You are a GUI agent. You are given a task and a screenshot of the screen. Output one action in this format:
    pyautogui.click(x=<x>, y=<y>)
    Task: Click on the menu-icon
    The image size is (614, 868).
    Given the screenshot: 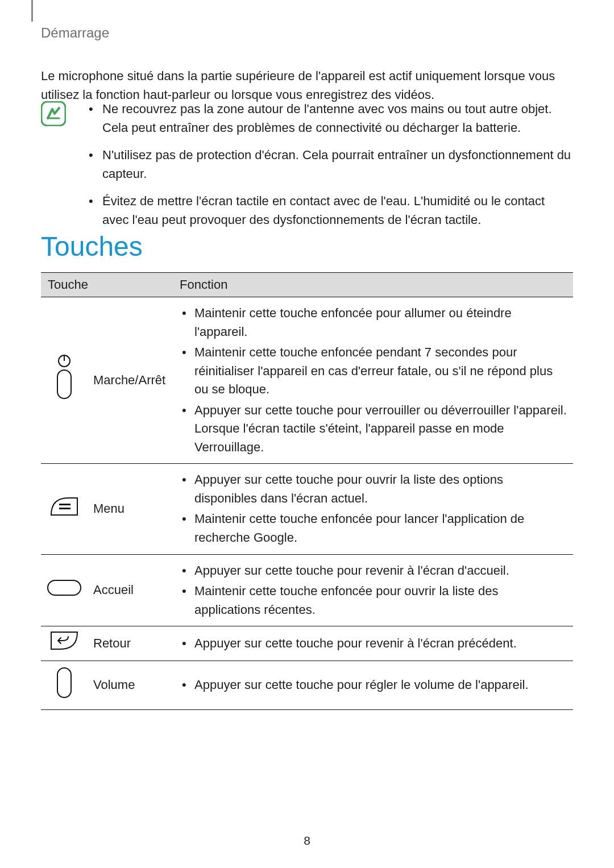 What is the action you would take?
    pyautogui.click(x=64, y=512)
    